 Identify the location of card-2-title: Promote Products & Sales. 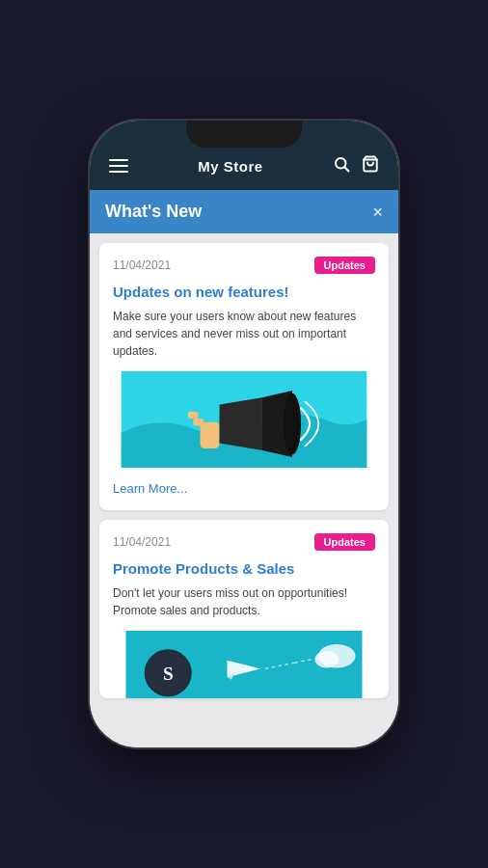
(244, 569).